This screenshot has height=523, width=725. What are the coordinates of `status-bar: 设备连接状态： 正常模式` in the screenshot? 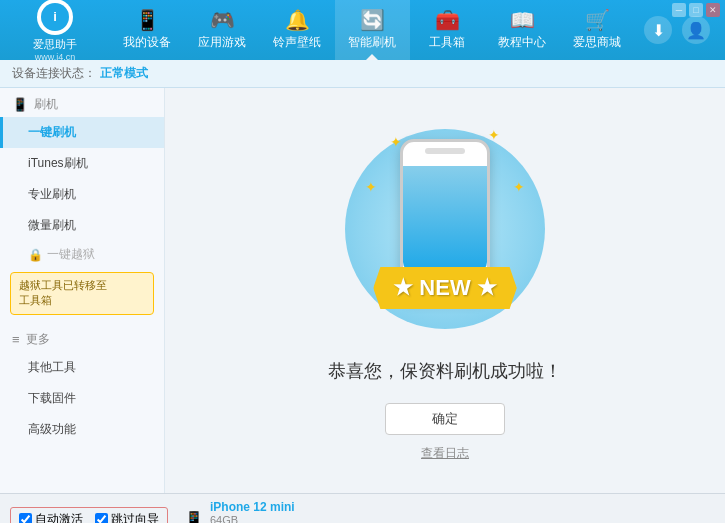 It's located at (362, 74).